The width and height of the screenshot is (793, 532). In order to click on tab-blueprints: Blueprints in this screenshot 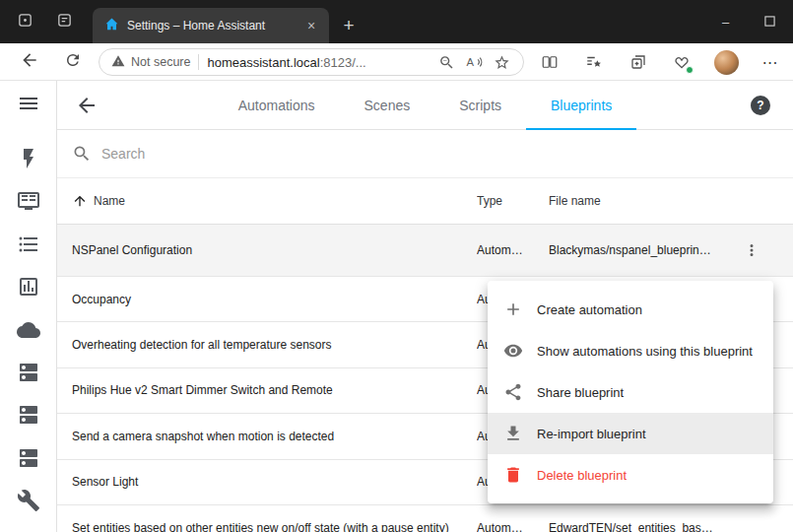, I will do `click(581, 105)`.